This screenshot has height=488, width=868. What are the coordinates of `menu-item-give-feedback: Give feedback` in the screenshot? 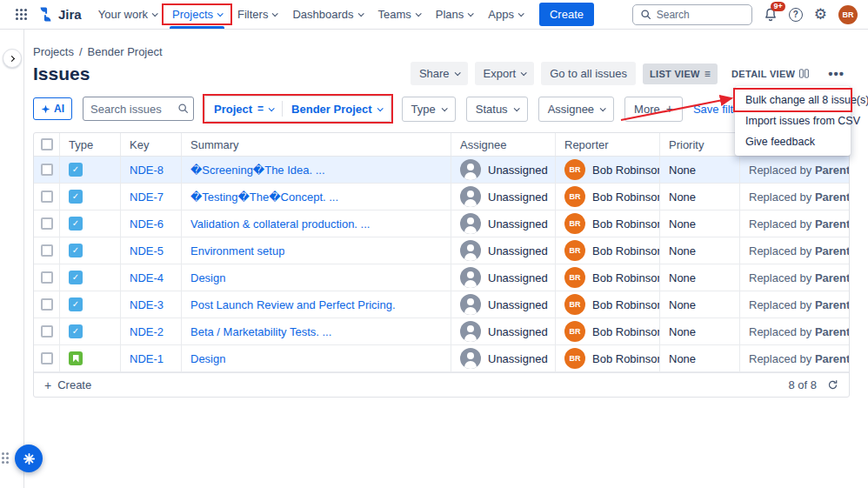 It's located at (793, 142).